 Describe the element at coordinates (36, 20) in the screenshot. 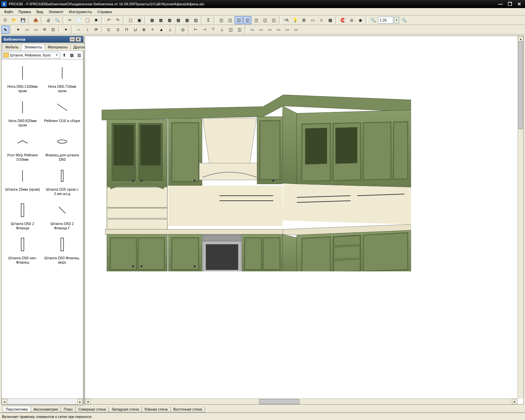

I see `export-icon: 📤` at that location.